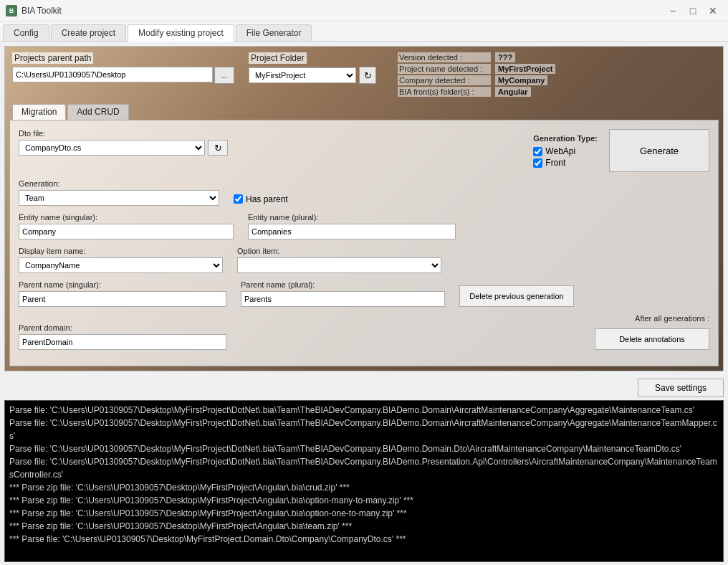 The height and width of the screenshot is (565, 728). I want to click on has-parent-row: Has parent, so click(261, 199).